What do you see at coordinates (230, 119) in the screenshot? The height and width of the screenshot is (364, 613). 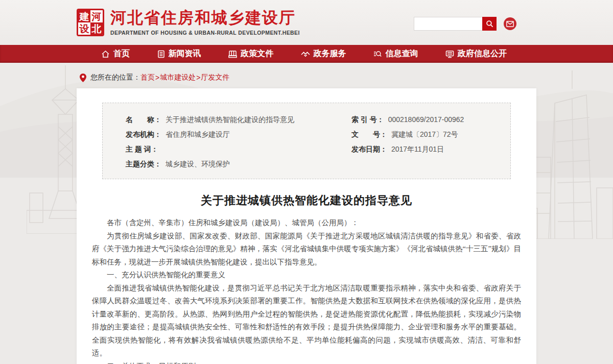 I see `meta-value: 关于推进城镇供热智能化建设的指导意见` at bounding box center [230, 119].